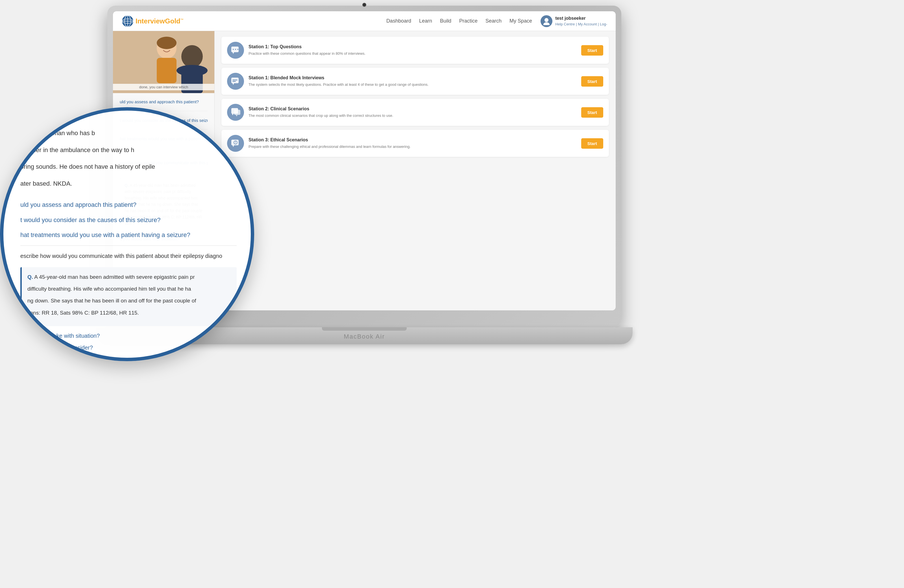 The width and height of the screenshot is (904, 588). What do you see at coordinates (581, 18) in the screenshot?
I see `user-name: test jobseeker` at bounding box center [581, 18].